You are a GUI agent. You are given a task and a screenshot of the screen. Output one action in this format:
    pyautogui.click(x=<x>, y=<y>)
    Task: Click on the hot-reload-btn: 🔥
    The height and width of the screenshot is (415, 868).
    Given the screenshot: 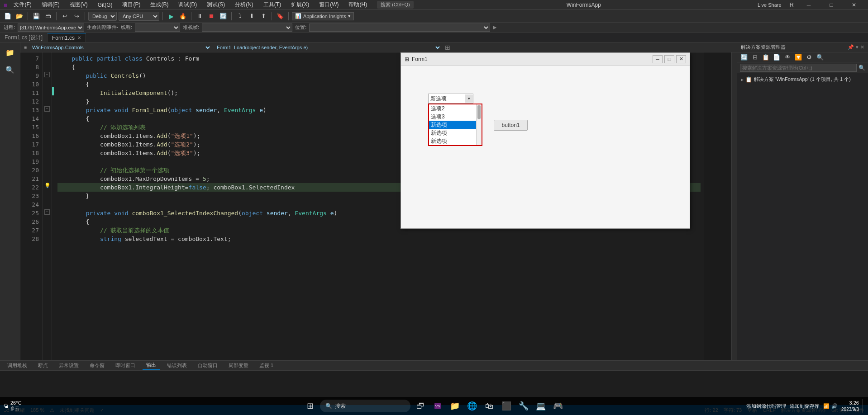 What is the action you would take?
    pyautogui.click(x=183, y=16)
    